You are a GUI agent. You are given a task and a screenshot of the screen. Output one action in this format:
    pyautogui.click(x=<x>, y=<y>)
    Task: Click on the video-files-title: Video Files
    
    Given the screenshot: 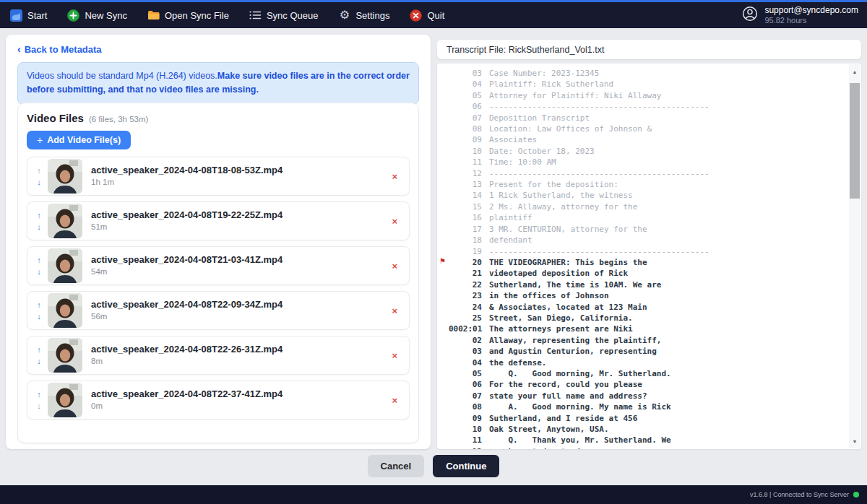 What is the action you would take?
    pyautogui.click(x=55, y=118)
    